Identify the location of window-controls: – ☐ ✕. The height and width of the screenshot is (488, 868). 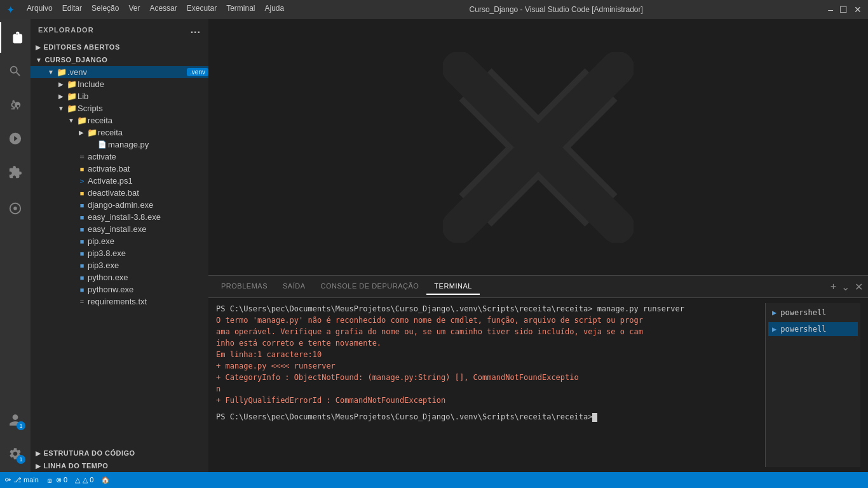
(845, 10).